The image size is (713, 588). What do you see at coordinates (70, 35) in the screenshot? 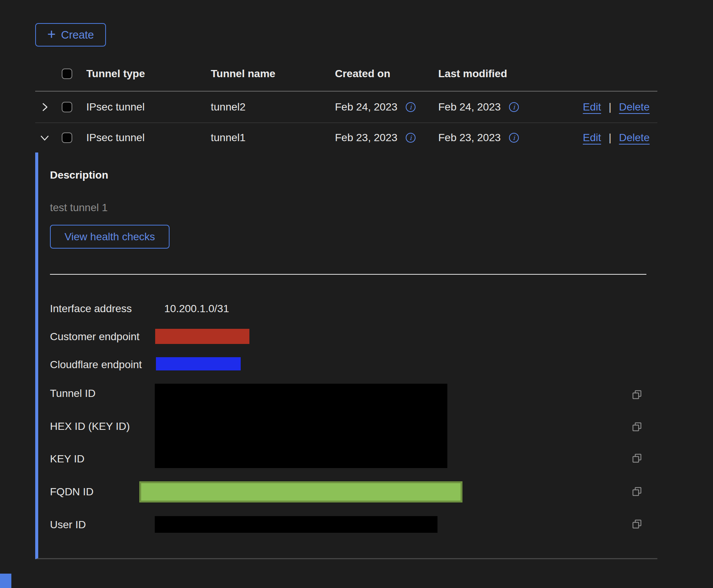
I see `create-button: + Create` at bounding box center [70, 35].